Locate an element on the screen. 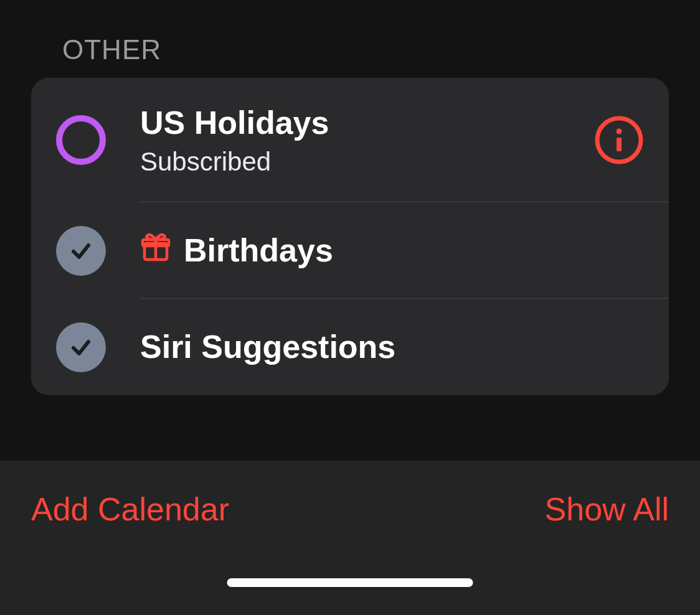  row-content: Siri Suggestions is located at coordinates (392, 347).